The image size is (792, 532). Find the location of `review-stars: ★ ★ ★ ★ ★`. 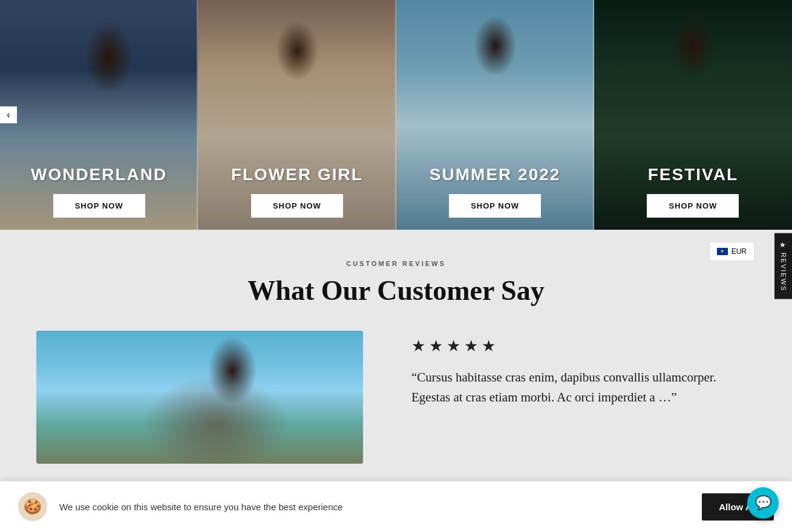

review-stars: ★ ★ ★ ★ ★ is located at coordinates (583, 346).